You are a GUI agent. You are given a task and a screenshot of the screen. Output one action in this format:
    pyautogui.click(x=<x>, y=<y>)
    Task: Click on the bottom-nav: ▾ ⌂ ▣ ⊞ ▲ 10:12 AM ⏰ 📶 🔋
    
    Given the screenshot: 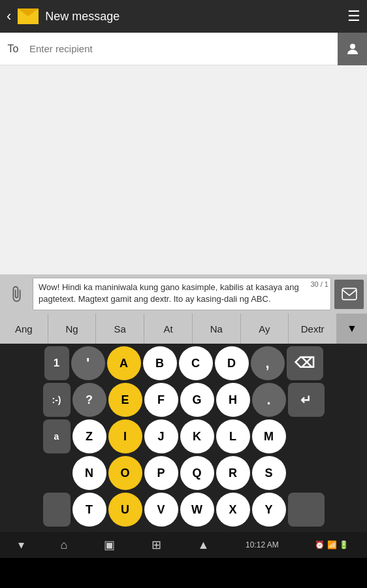 What is the action you would take?
    pyautogui.click(x=184, y=545)
    